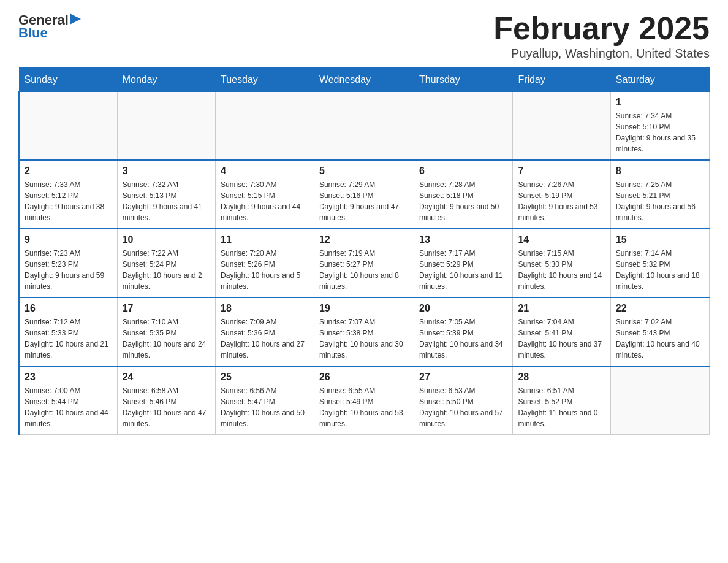  Describe the element at coordinates (660, 270) in the screenshot. I see `sun-info: Sunrise: 7:14 AMSunset: 5:32 PMDaylight:…` at that location.